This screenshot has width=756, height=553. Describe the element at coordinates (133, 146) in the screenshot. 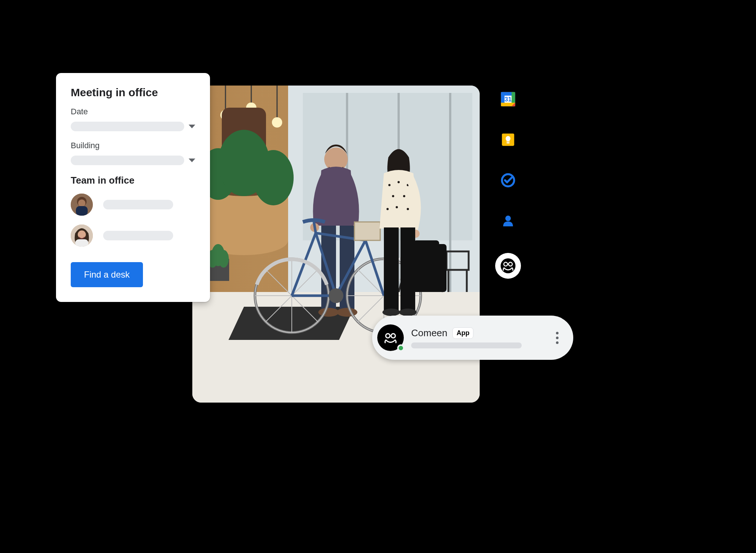

I see `building-label: Building` at that location.